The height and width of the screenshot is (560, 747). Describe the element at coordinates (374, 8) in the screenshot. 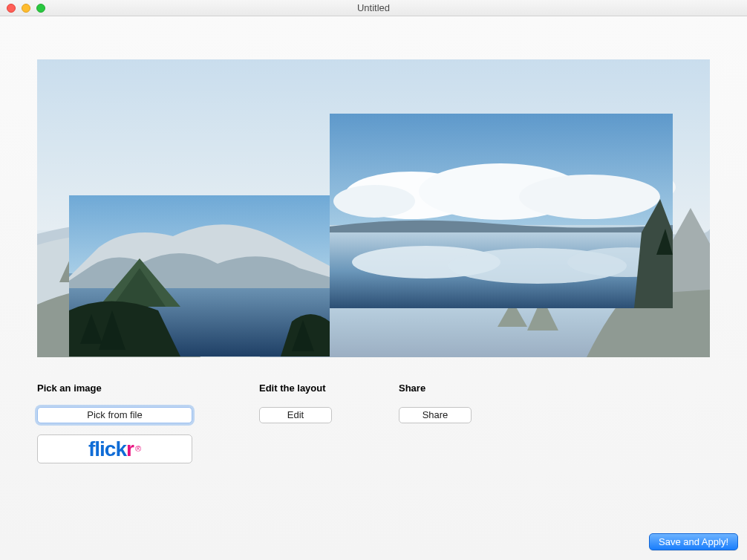

I see `titlebar: Untitled` at that location.